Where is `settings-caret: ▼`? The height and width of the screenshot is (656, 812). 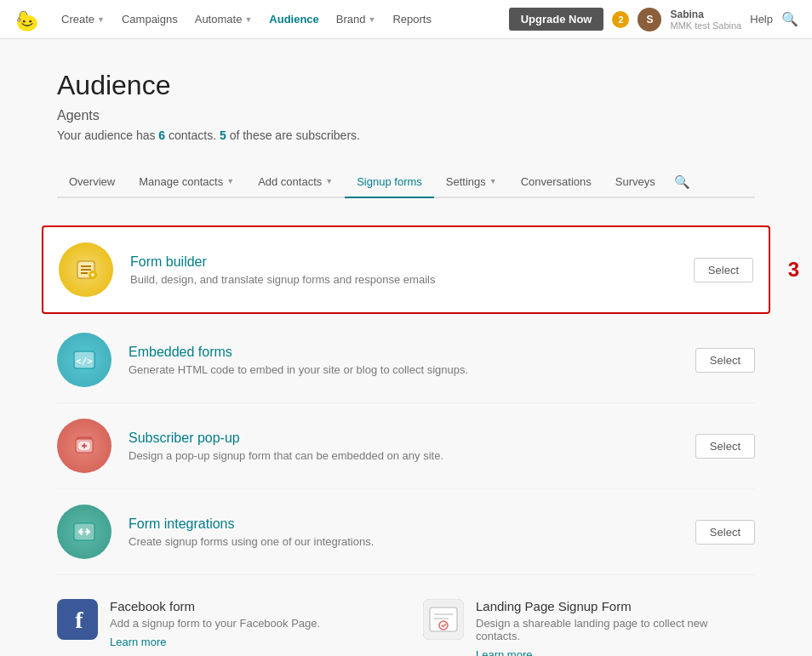 settings-caret: ▼ is located at coordinates (494, 181).